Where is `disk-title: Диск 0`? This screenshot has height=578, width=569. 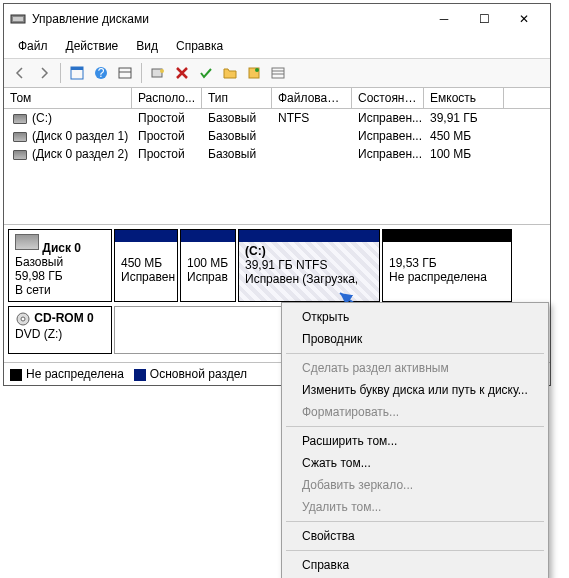
disk-title: Диск 0 is located at coordinates (62, 248).